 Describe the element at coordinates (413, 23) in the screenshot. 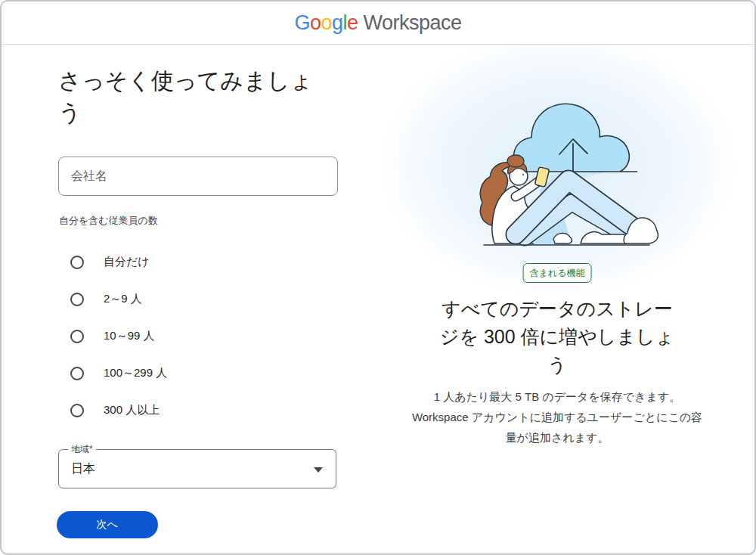

I see `workspace-logo-text: Workspace` at that location.